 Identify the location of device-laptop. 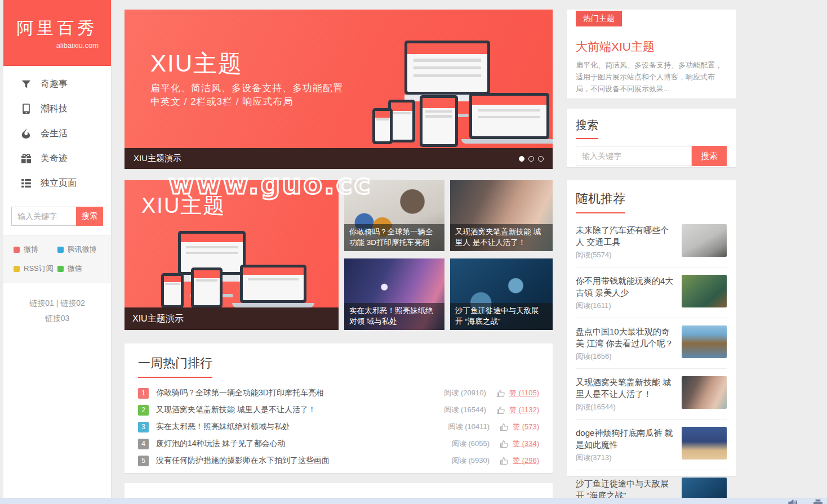
(509, 118).